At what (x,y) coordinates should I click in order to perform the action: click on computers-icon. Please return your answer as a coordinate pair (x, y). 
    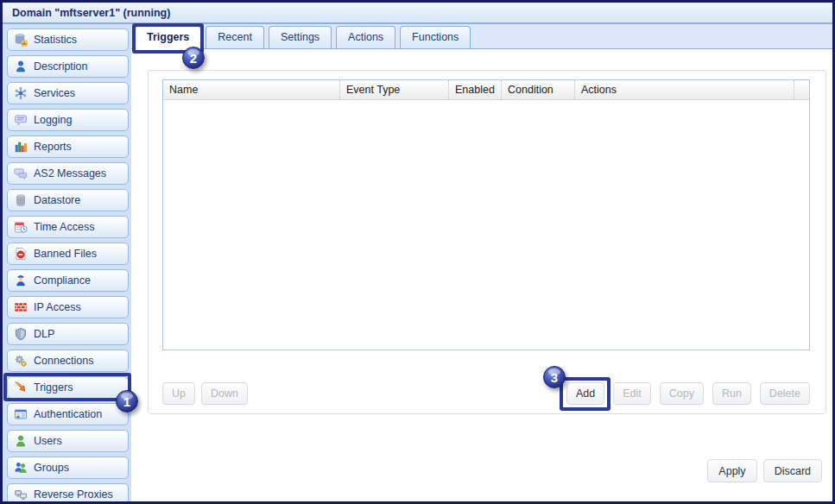
    Looking at the image, I should click on (21, 495).